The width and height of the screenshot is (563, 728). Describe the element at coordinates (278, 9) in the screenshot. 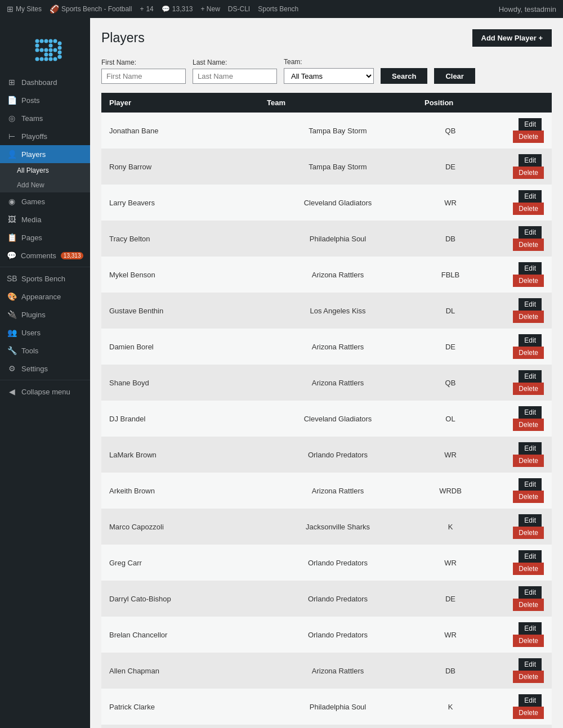

I see `adminbar-sportsbench-label: Sports Bench` at that location.